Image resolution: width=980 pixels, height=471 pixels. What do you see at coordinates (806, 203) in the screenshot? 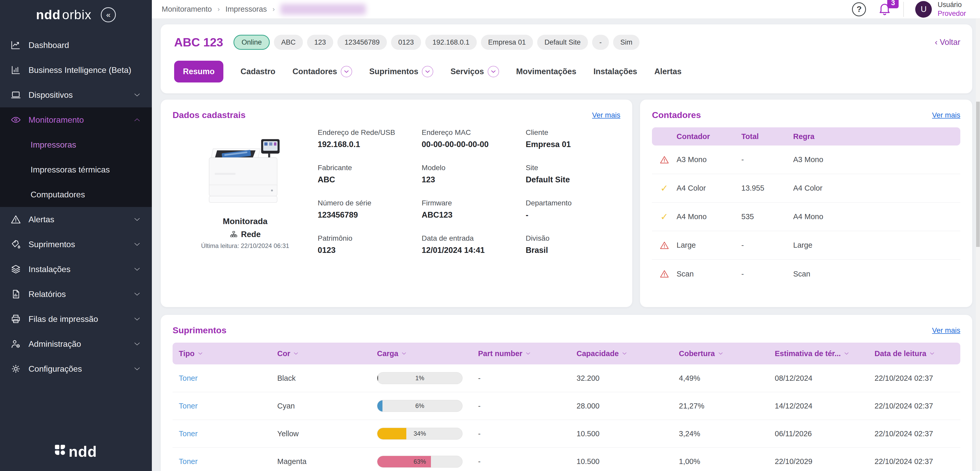
I see `contadores-card: Contadores Ver mais Contador Total Regra…` at bounding box center [806, 203].